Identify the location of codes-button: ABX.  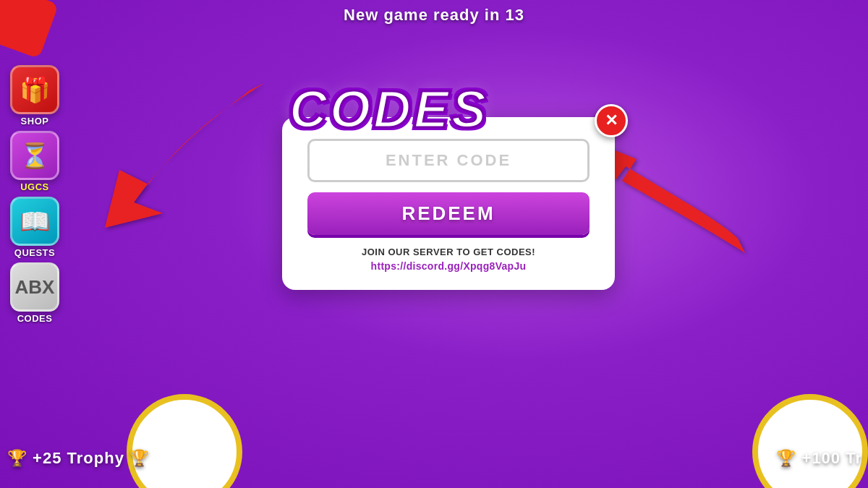
(35, 287).